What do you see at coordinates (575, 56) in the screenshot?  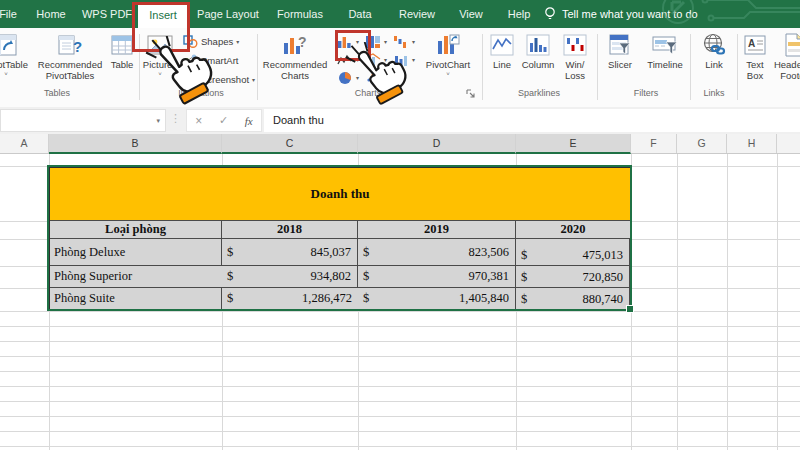 I see `sparkline-winloss-button: Win/ Loss` at bounding box center [575, 56].